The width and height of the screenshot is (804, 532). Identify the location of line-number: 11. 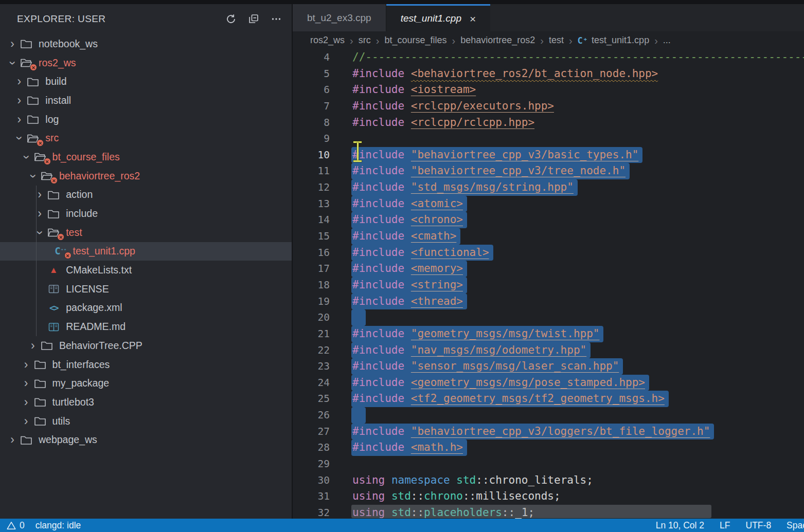
(311, 171).